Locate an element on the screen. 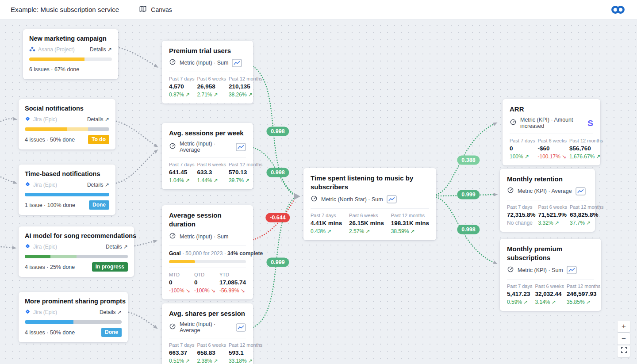  map-icon is located at coordinates (143, 10).